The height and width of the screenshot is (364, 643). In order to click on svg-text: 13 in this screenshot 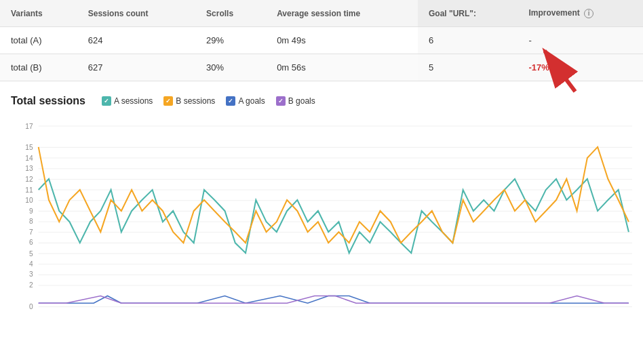, I will do `click(28, 168)`.